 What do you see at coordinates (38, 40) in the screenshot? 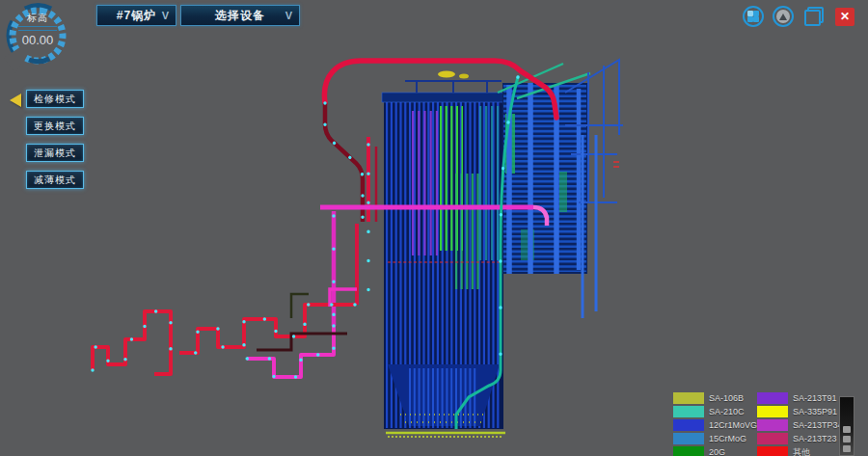
I see `gauge-value: 00.00` at bounding box center [38, 40].